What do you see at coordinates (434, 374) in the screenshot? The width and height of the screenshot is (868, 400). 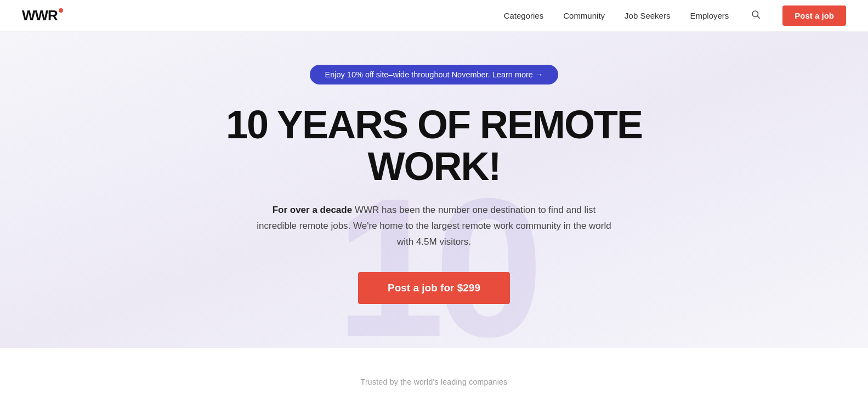 I see `trusted-section: Trusted by the world's leading companies…` at bounding box center [434, 374].